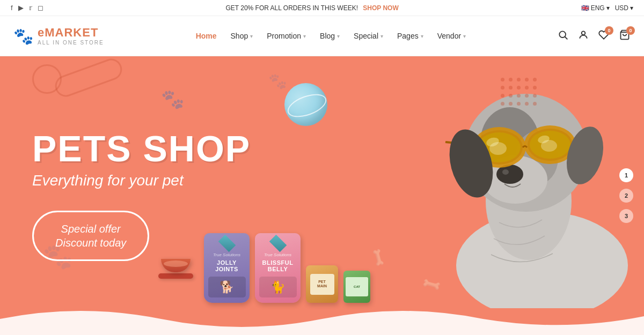 Image resolution: width=644 pixels, height=335 pixels. I want to click on slide-3: 3, so click(626, 216).